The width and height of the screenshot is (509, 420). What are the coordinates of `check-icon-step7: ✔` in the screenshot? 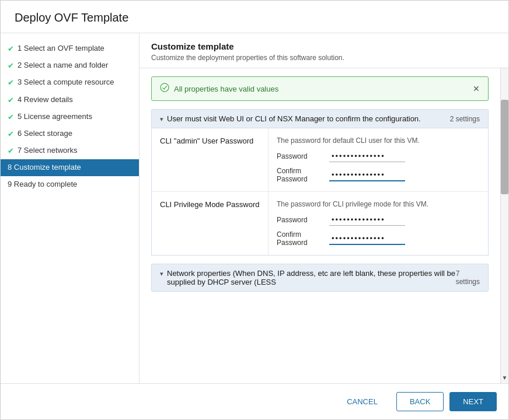 It's located at (11, 151).